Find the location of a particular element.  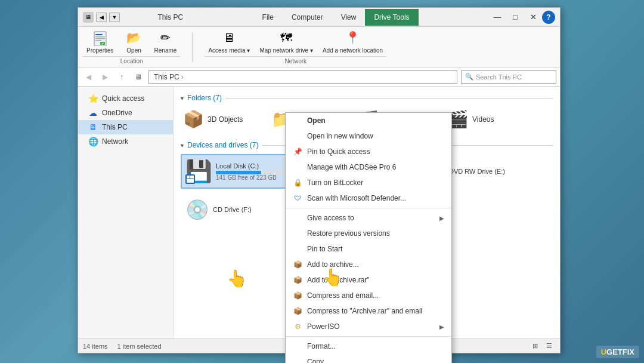

drive-f: 💿 CD Drive (F:) is located at coordinates (237, 210).